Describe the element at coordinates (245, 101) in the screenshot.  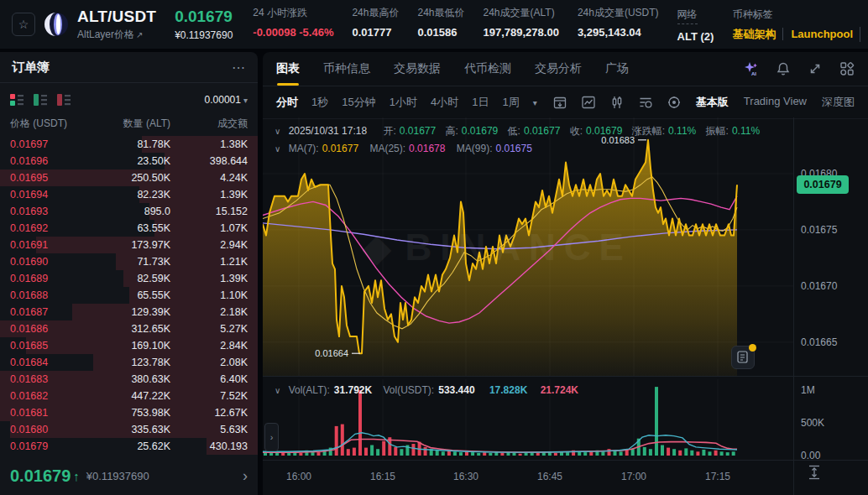
I see `chevron-down-icon: ▾` at that location.